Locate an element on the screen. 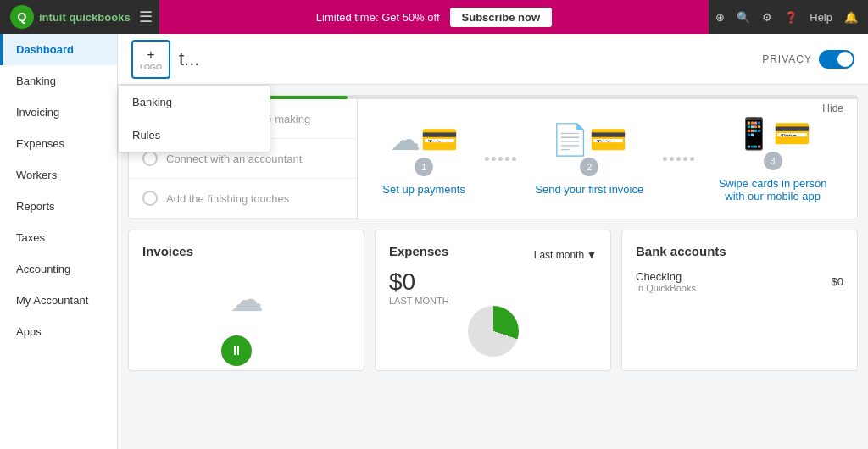 The height and width of the screenshot is (449, 868). step-badge-2: 2 is located at coordinates (589, 167).